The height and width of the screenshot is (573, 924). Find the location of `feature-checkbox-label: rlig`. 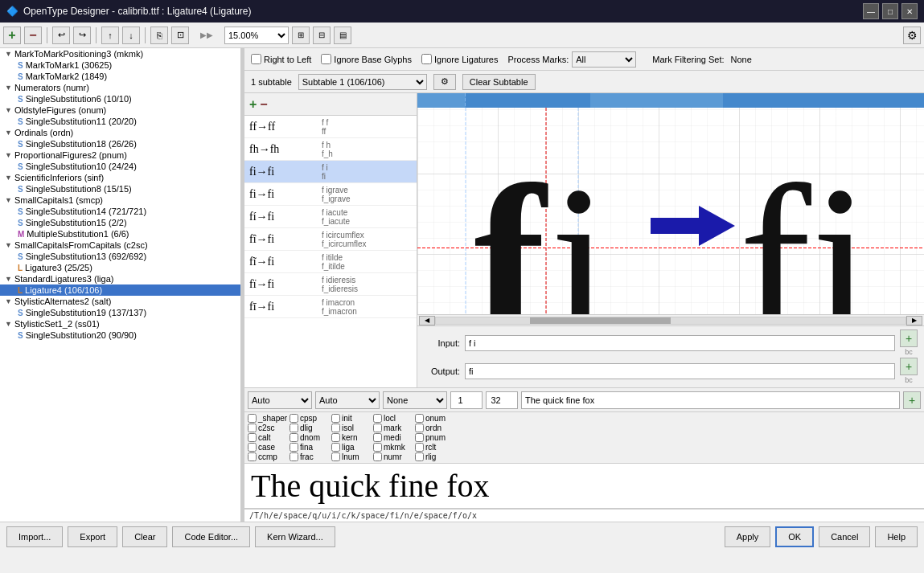

feature-checkbox-label: rlig is located at coordinates (435, 456).